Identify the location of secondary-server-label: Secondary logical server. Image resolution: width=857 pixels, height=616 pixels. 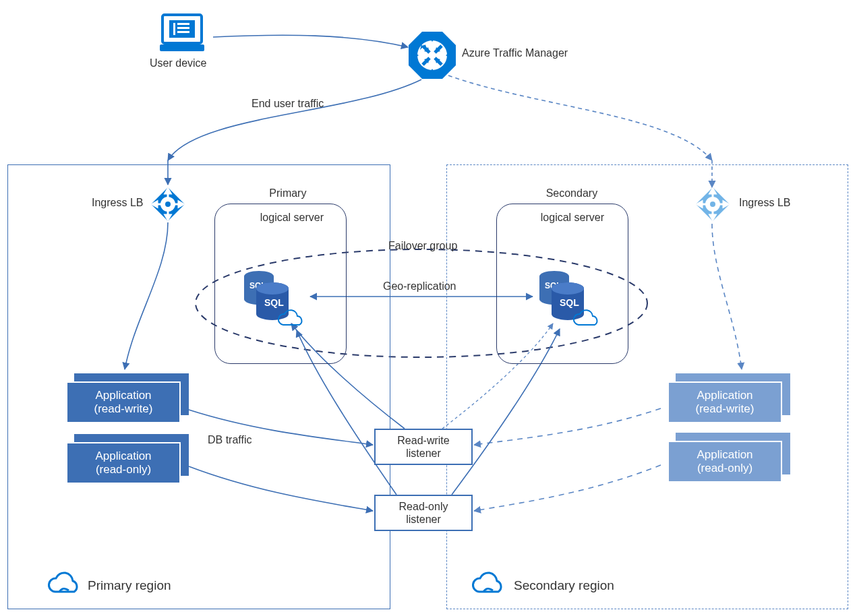
(566, 206).